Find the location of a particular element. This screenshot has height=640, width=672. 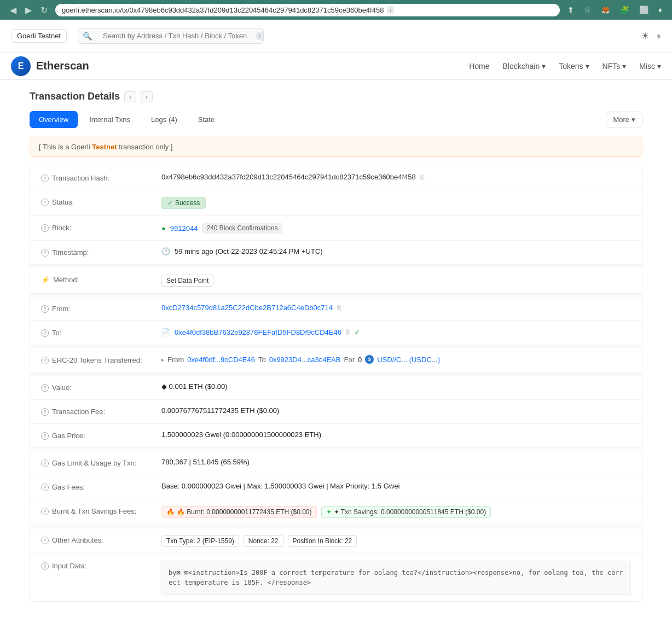

network-selector: Goerli Testnet is located at coordinates (39, 36).